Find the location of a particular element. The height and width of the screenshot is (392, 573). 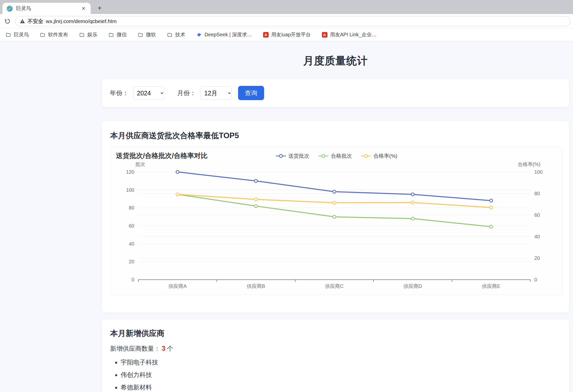

legend-item: 合格率(%) is located at coordinates (379, 156).